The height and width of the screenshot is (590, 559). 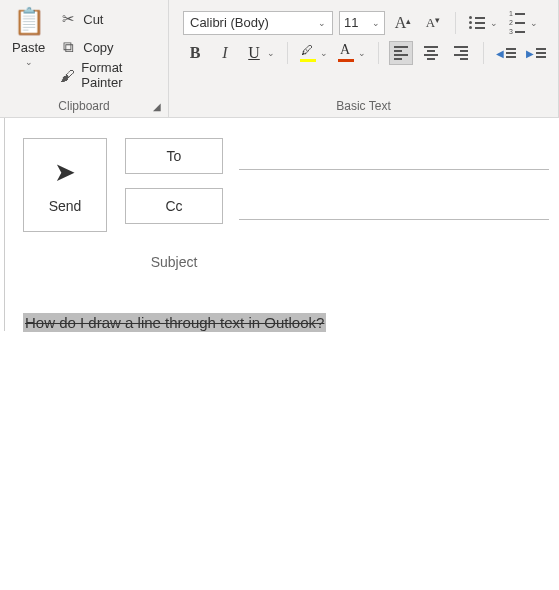 I want to click on highlight-icon: 🖊, so click(x=308, y=53).